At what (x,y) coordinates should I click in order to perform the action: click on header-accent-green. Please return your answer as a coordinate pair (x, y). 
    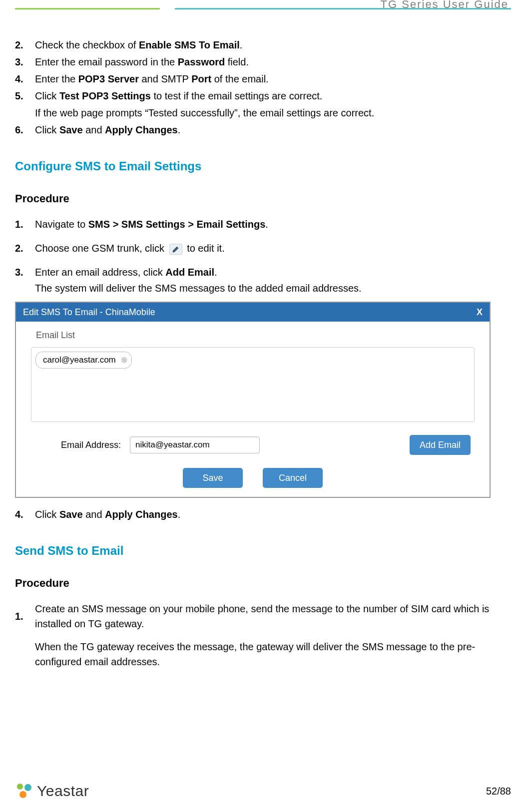
    Looking at the image, I should click on (87, 9).